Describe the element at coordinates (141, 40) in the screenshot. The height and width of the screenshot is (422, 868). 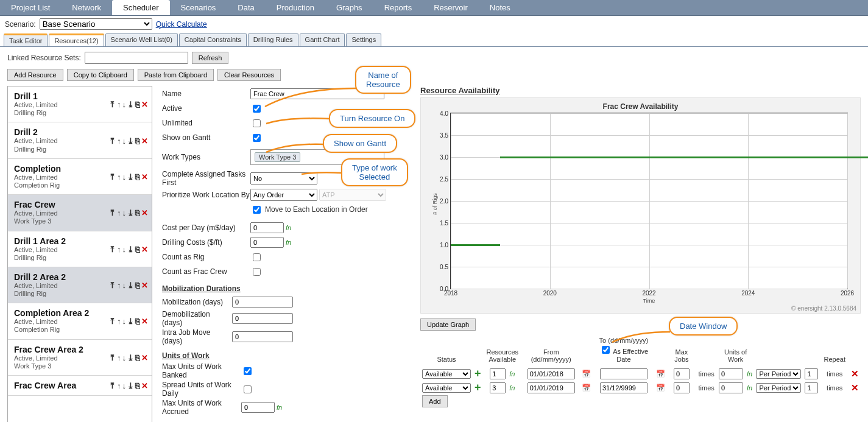
I see `subtab-scenario-well-list: Scenario Well List(0)` at that location.